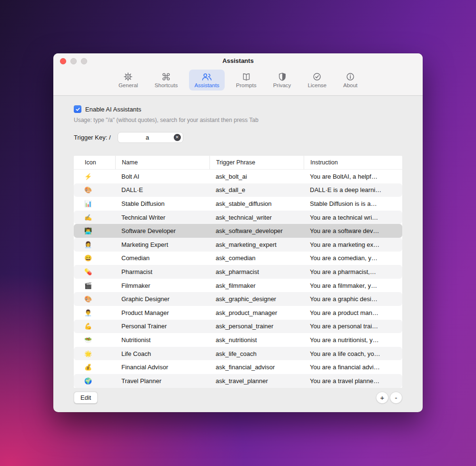  What do you see at coordinates (257, 245) in the screenshot?
I see `row-trigger-phrase: ask_marketing_expert` at bounding box center [257, 245].